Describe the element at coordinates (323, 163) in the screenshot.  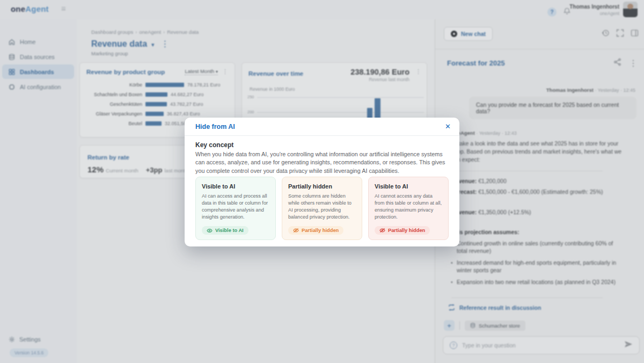
I see `modal-body-text: When you hide data from AI, you're contr…` at that location.